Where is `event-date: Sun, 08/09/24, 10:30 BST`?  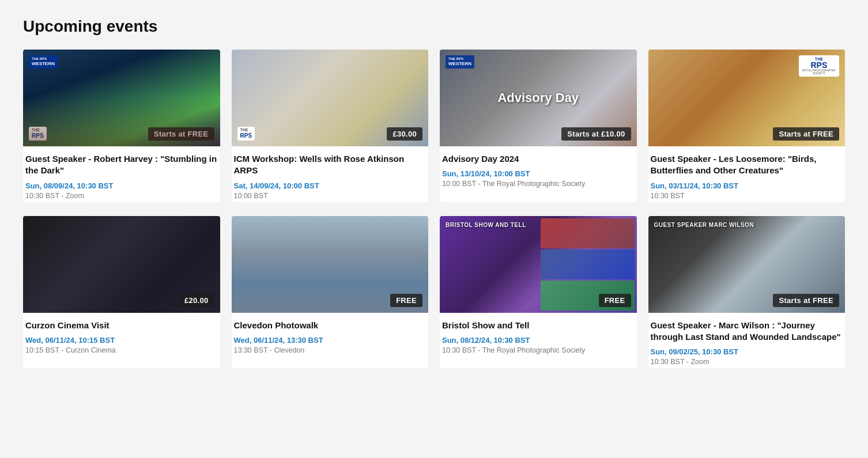 event-date: Sun, 08/09/24, 10:30 BST is located at coordinates (122, 186).